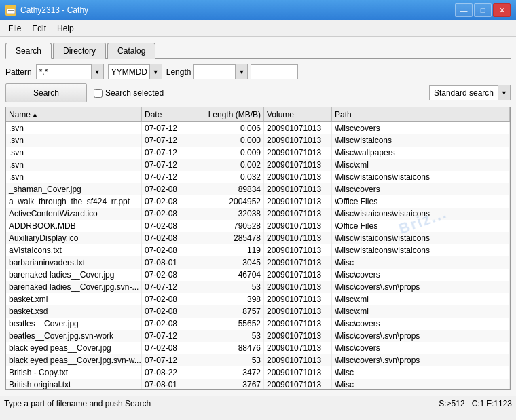 Image resolution: width=516 pixels, height=420 pixels. What do you see at coordinates (470, 93) in the screenshot?
I see `standard-search-wrapper: Standard search ▼` at bounding box center [470, 93].